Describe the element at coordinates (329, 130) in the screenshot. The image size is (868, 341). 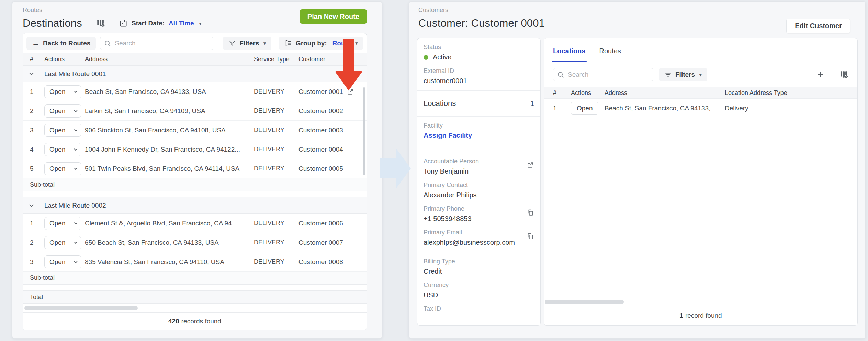
I see `row-customer: Customer 0003` at that location.